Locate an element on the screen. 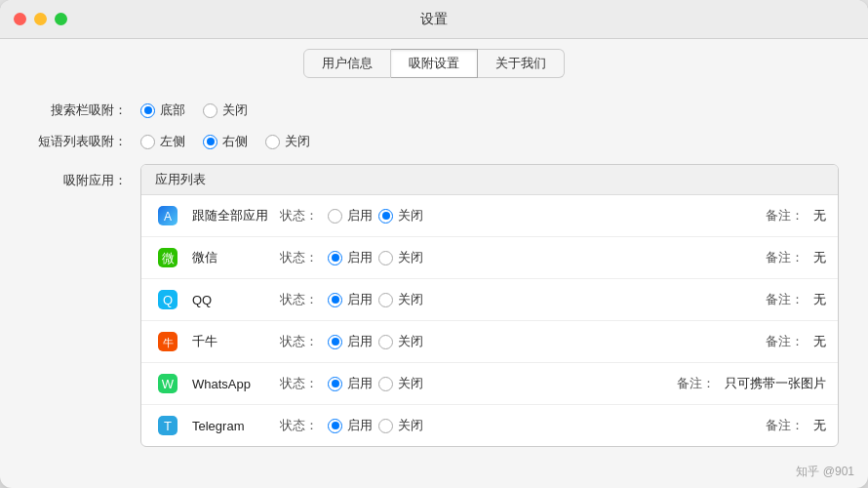 The height and width of the screenshot is (488, 868). remark-value-whatsapp: 只可携带一张图片 is located at coordinates (775, 384).